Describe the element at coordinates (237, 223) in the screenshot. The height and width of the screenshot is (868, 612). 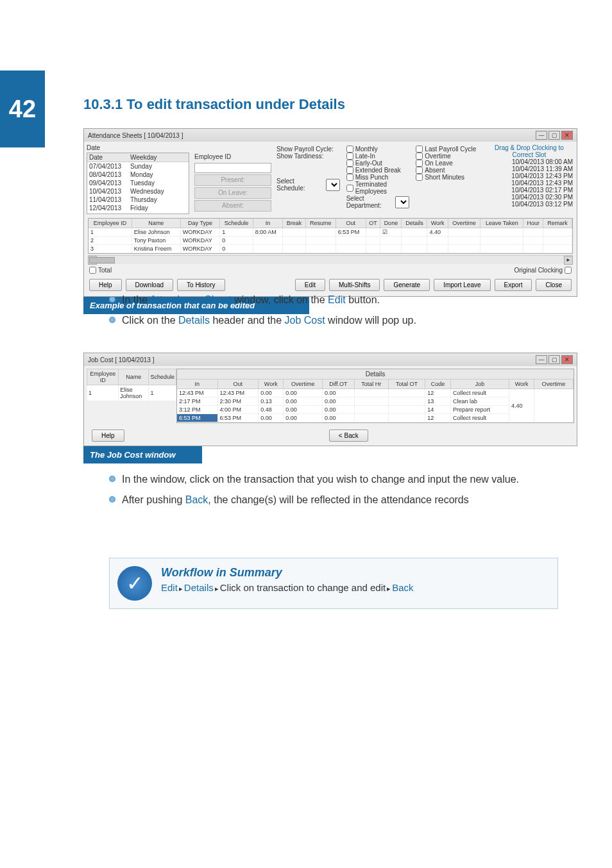
I see `col-schedule: Schedule` at that location.